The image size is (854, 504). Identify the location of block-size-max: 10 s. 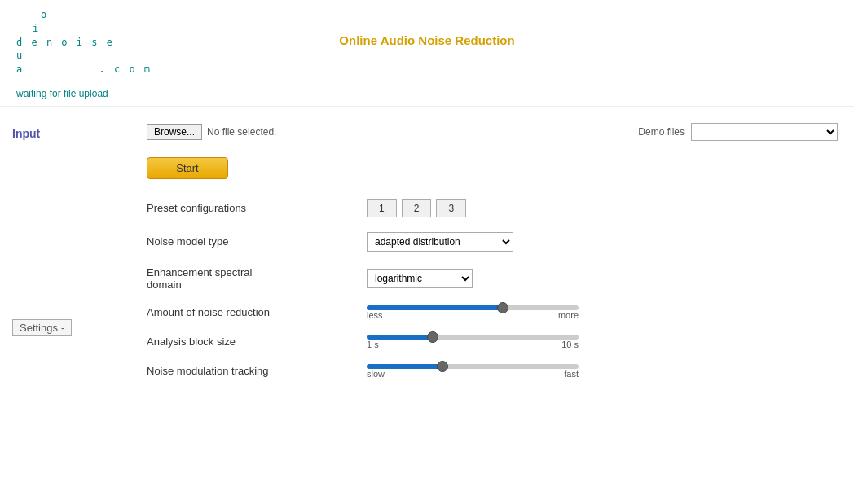
(570, 344).